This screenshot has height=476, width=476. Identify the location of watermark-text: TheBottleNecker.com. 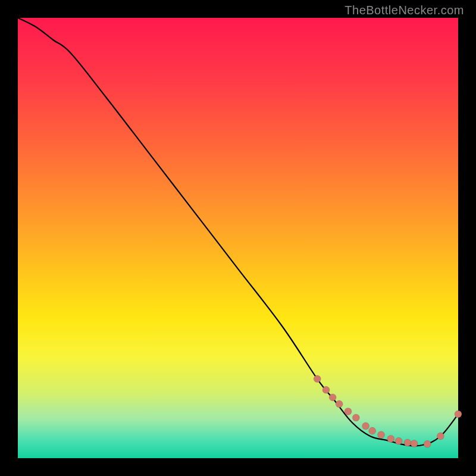
(405, 11).